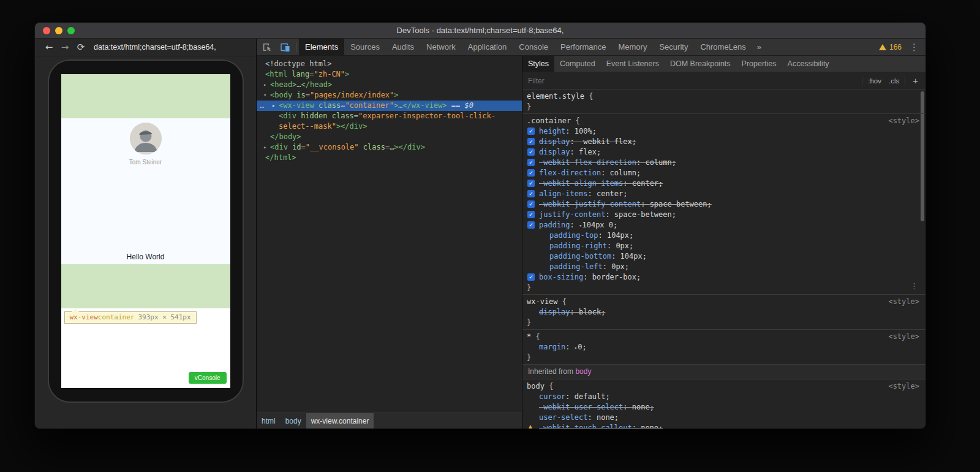 The width and height of the screenshot is (980, 472). What do you see at coordinates (894, 81) in the screenshot?
I see `class-toggle: .cls` at bounding box center [894, 81].